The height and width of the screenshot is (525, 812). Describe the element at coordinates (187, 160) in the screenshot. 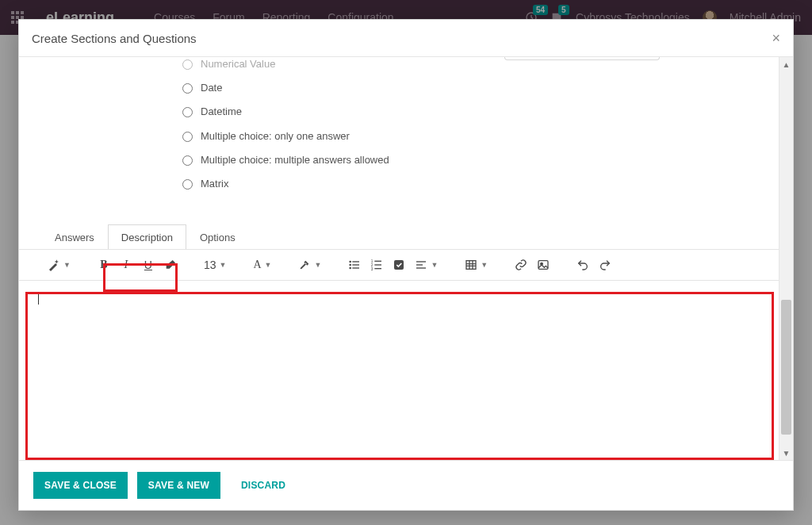

I see `radio-mc-many` at that location.